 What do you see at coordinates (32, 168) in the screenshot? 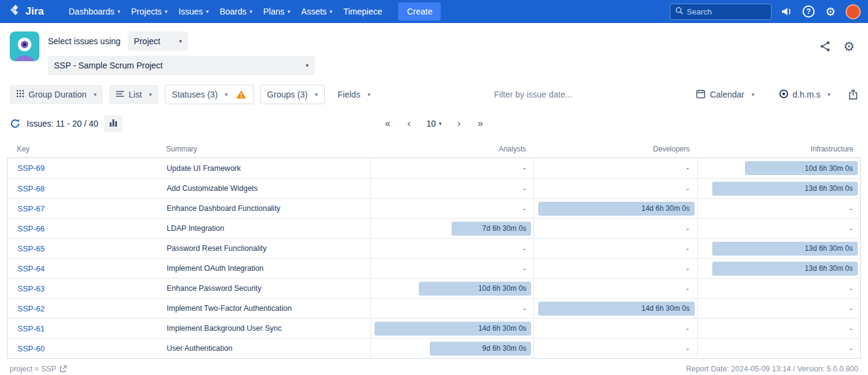
I see `issue-key-link: SSP-69` at bounding box center [32, 168].